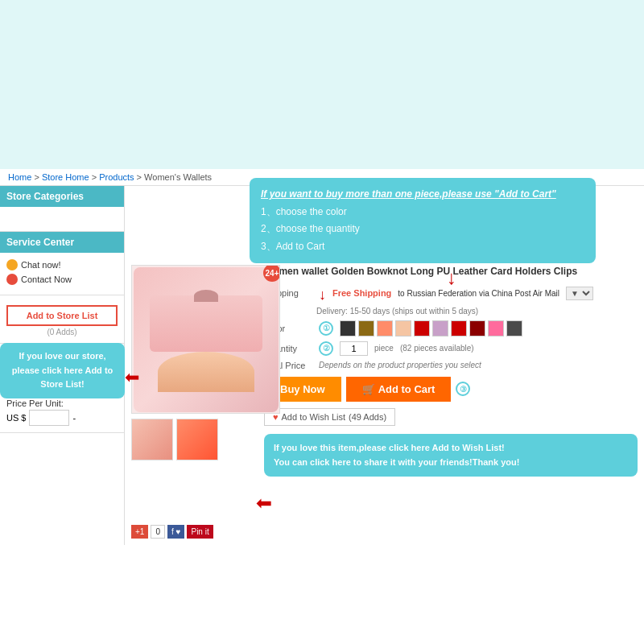 The width and height of the screenshot is (644, 644). Describe the element at coordinates (62, 388) in the screenshot. I see `refine-search-body: Refine Search Keywords: Price Per Unit: …` at that location.